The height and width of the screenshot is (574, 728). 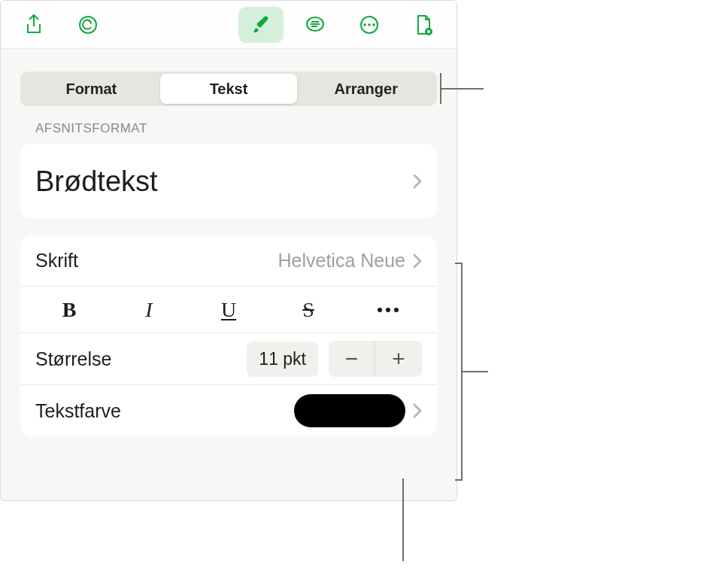 I want to click on text-color-row: Tekstfarve, so click(x=229, y=411).